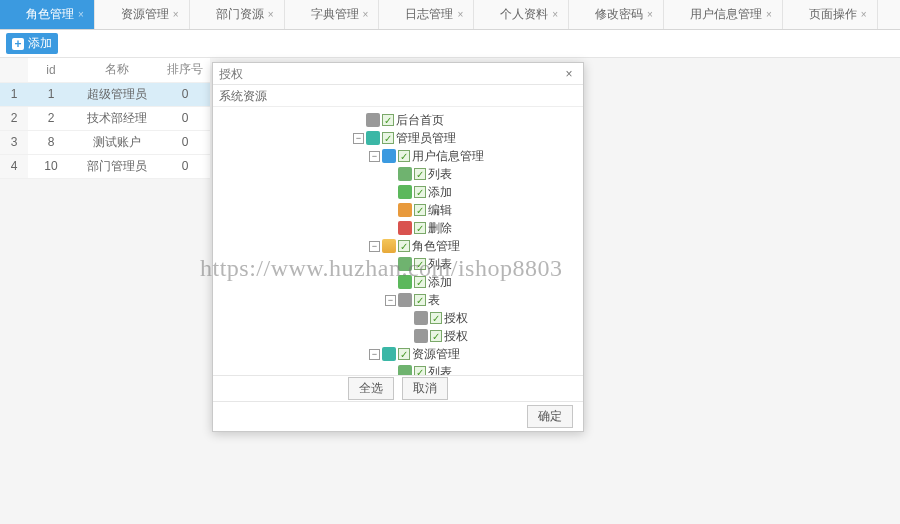 This screenshot has height=524, width=900. I want to click on tree-node: −✓管理员管理, so click(468, 138).